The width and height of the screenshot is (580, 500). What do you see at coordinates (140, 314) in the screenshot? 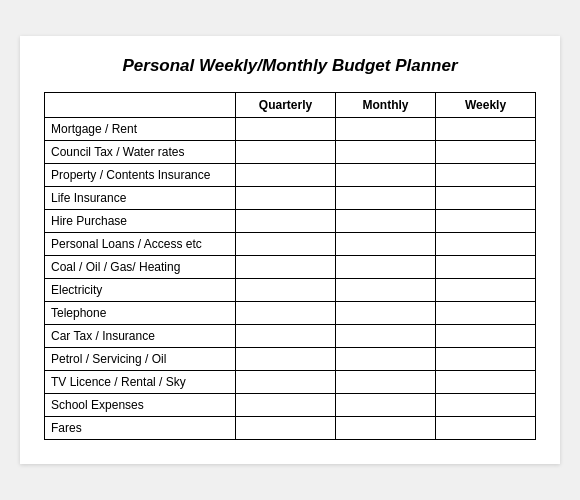
I see `row-label: Telephone` at bounding box center [140, 314].